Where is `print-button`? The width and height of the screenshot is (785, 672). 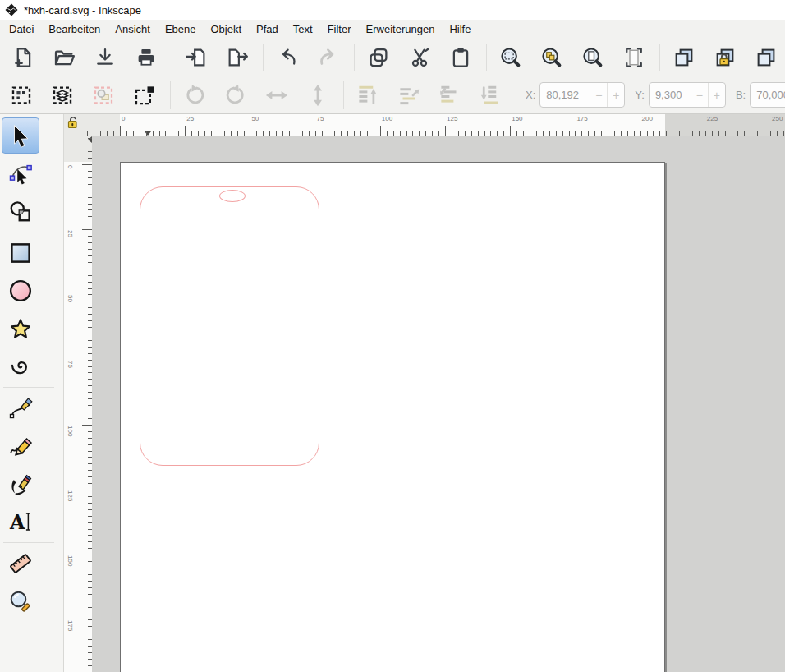 print-button is located at coordinates (146, 58).